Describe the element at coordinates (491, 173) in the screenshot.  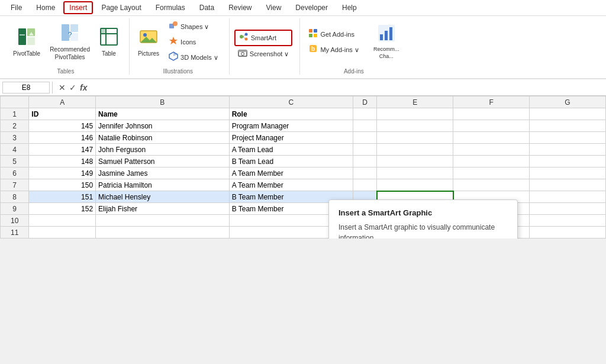
I see `cell-6-f` at that location.